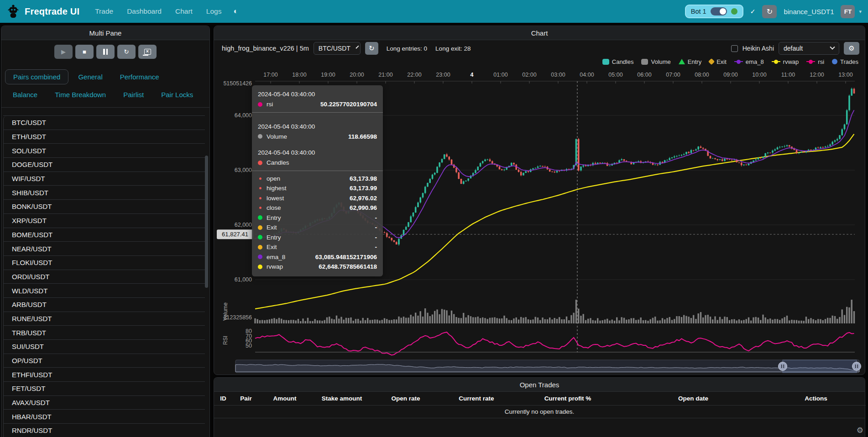 The width and height of the screenshot is (868, 437). I want to click on pair-list-item: BONK/USDT, so click(104, 207).